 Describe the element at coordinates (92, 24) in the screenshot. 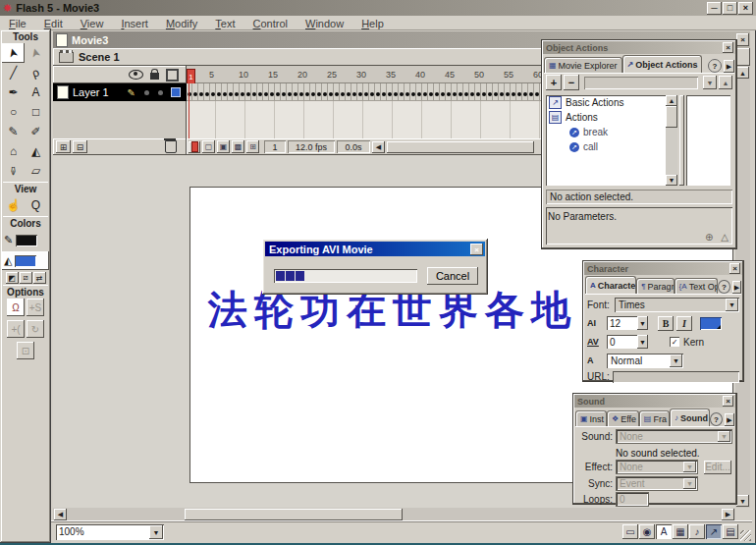

I see `menu-view: View` at that location.